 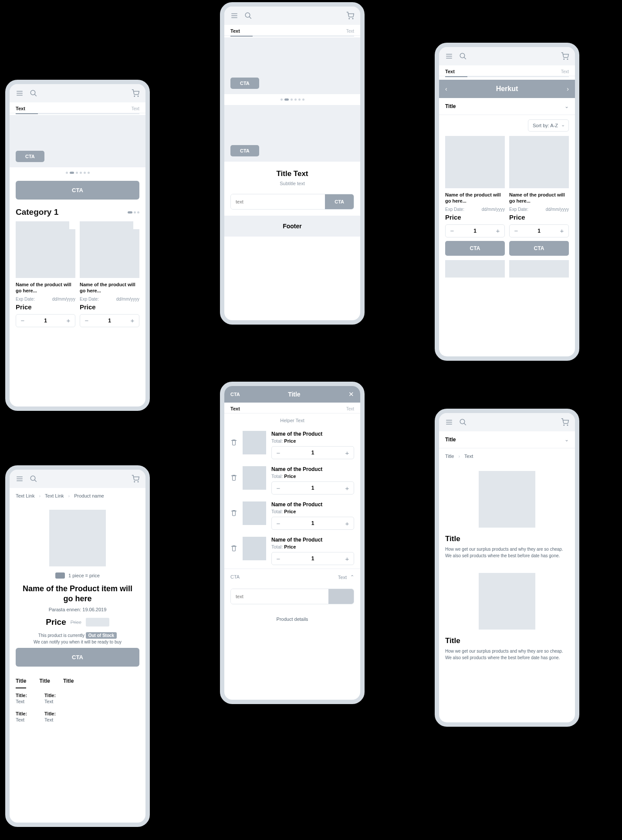 I want to click on content-text: How we get our surplus products and why …, so click(x=507, y=552).